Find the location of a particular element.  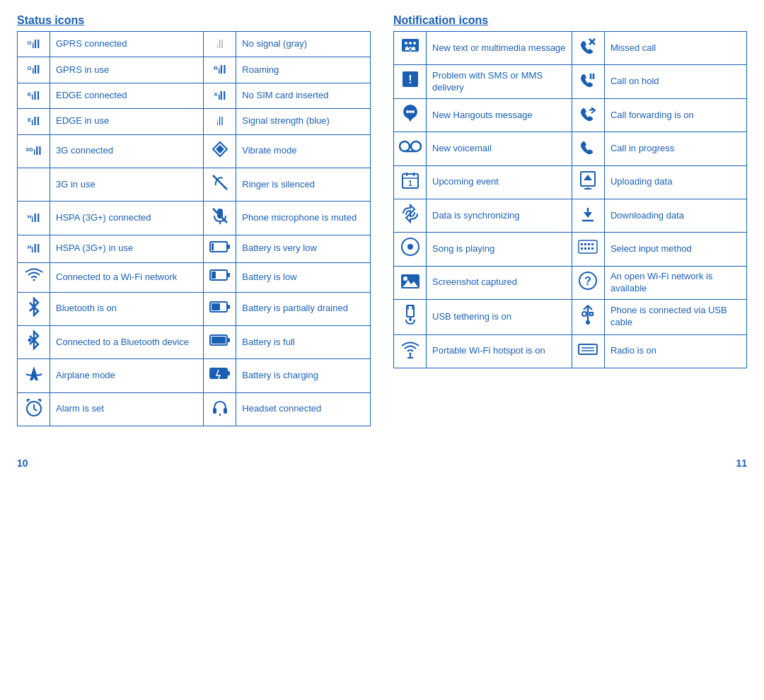

label-bluetooth-connected: Connected to a Bluetooth device is located at coordinates (127, 342).